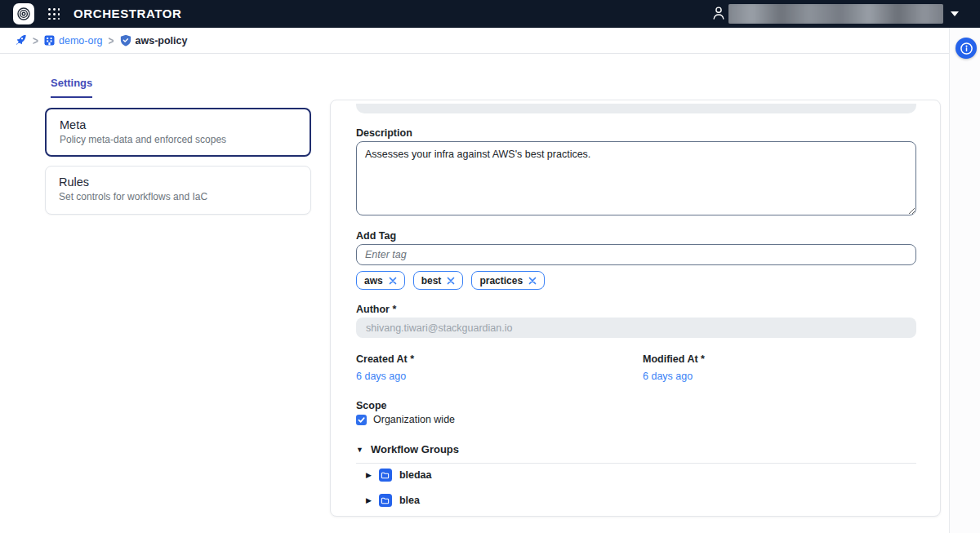  I want to click on breadcrumb: > demo-org > aws-policy, so click(490, 41).